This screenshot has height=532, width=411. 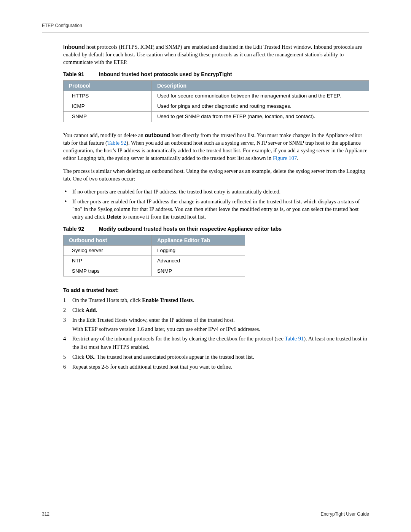 I want to click on table-row: ICMP Used for pings and other diagnostic…, so click(x=216, y=107).